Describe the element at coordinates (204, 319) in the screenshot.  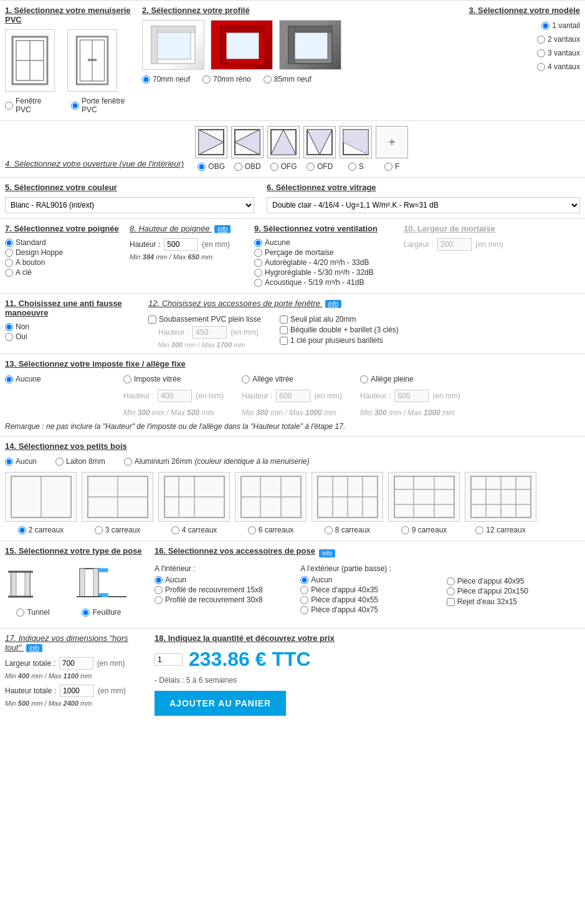
I see `soubassement-option: Soubassement PVC plein lisse` at that location.